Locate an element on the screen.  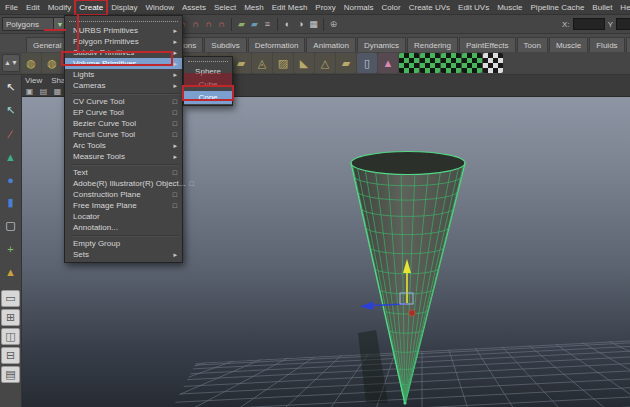
scale-tool: ▮ is located at coordinates (10, 202).